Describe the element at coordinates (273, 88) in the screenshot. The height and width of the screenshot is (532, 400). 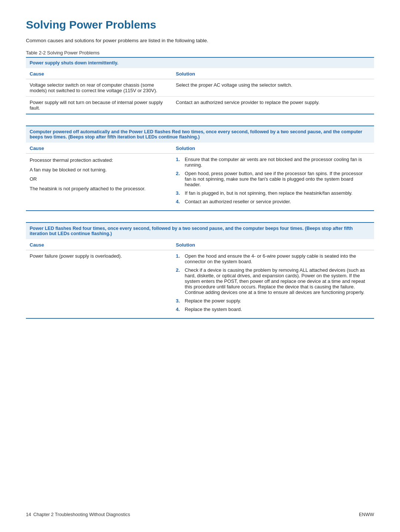
I see `solution-cell: Select the proper AC voltage using the s…` at that location.